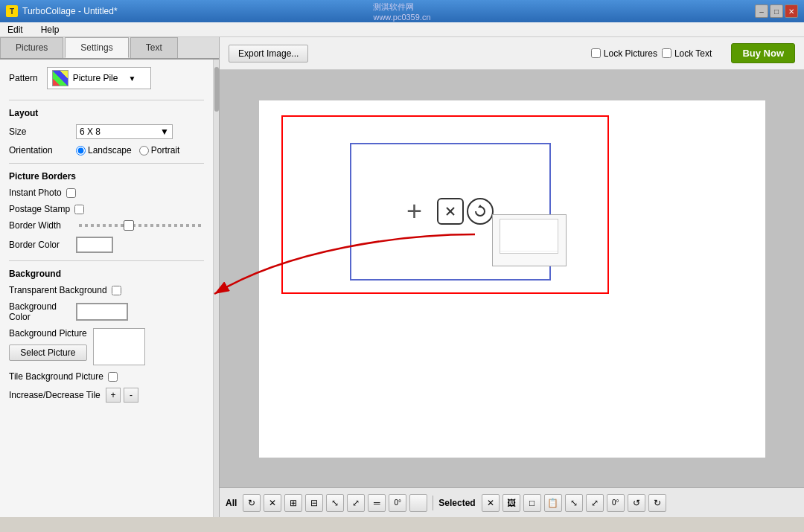  I want to click on orientation-label: Orientation, so click(42, 150).